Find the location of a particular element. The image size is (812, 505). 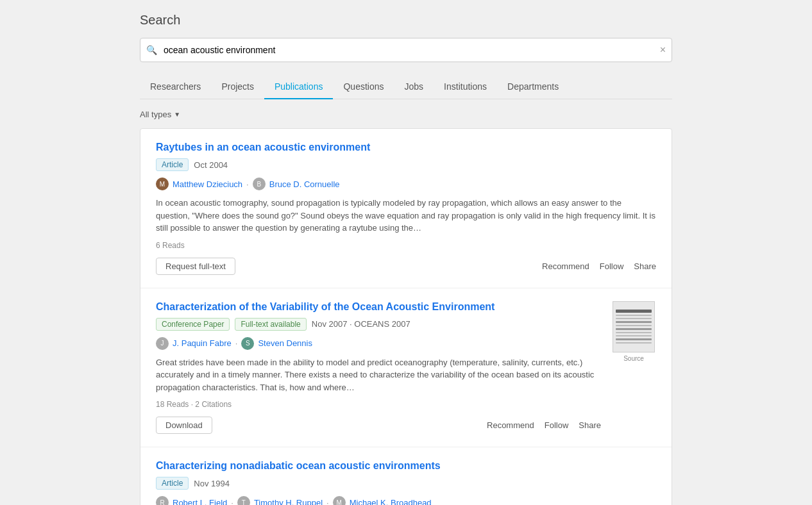

result-main: Characterization of the Variability of t… is located at coordinates (378, 368).